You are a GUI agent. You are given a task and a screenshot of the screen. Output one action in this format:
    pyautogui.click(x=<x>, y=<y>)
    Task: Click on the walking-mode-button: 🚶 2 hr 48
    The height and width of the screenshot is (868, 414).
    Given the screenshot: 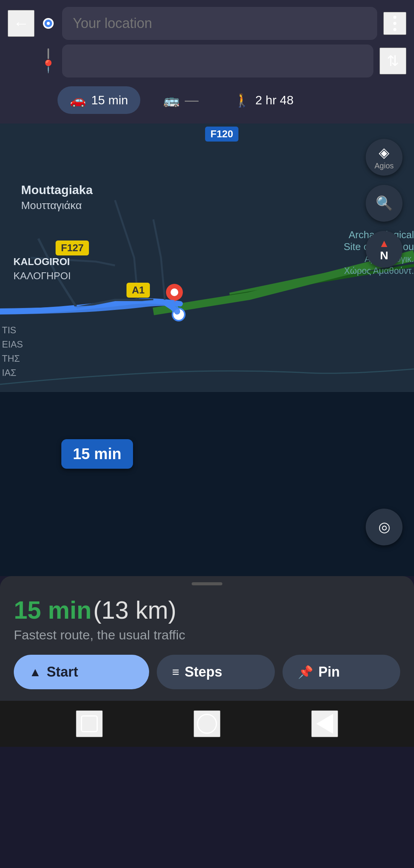 What is the action you would take?
    pyautogui.click(x=264, y=100)
    